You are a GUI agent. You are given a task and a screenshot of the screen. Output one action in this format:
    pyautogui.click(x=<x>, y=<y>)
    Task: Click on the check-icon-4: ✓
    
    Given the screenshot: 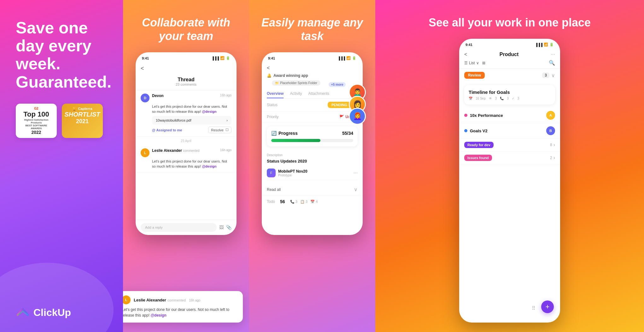 What is the action you would take?
    pyautogui.click(x=513, y=98)
    